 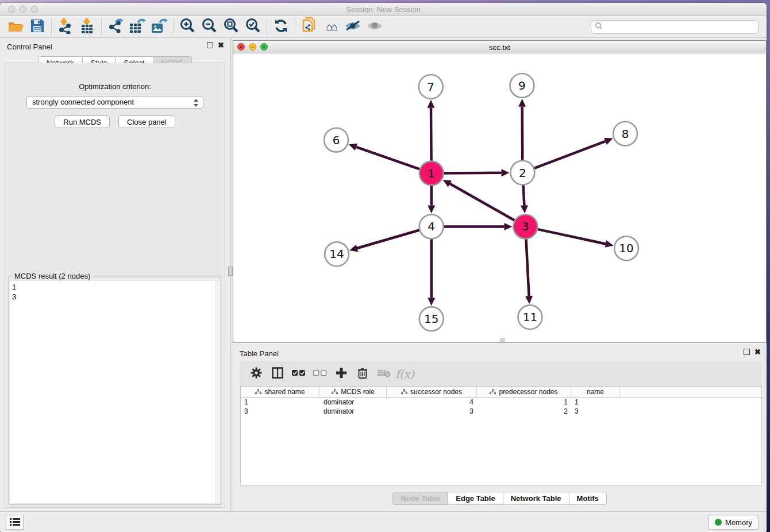 What do you see at coordinates (353, 392) in the screenshot?
I see `column-header: MCDS role` at bounding box center [353, 392].